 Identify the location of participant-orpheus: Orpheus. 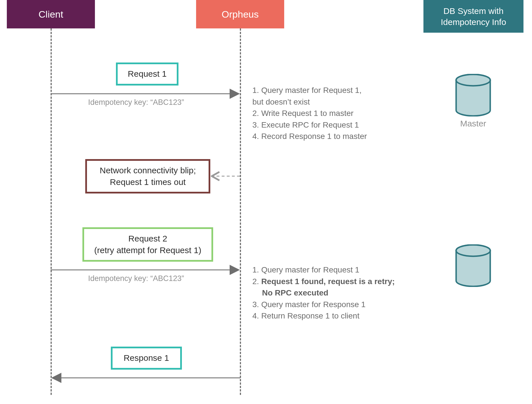
(240, 14).